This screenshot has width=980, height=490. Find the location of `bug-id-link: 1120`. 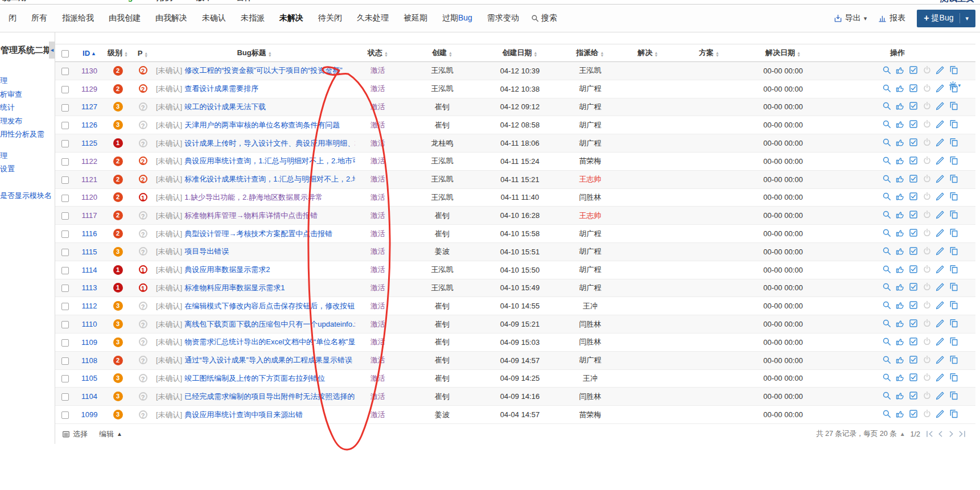

bug-id-link: 1120 is located at coordinates (89, 197).